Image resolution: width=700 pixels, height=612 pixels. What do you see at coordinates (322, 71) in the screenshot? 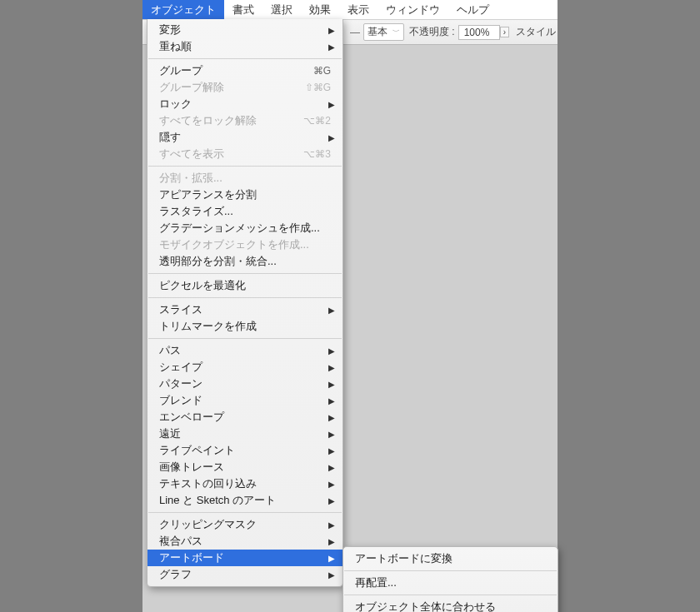
I see `menu-item-shortcut: ⌘G` at bounding box center [322, 71].